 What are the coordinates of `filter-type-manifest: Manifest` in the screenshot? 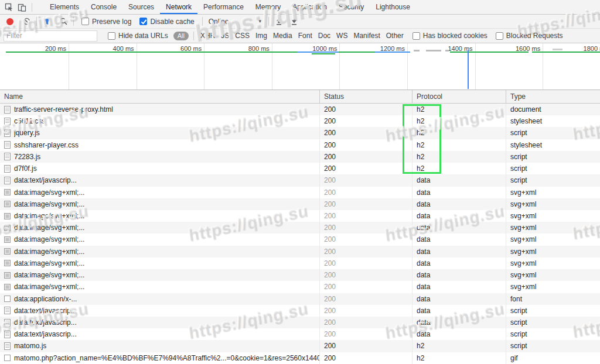 It's located at (367, 36).